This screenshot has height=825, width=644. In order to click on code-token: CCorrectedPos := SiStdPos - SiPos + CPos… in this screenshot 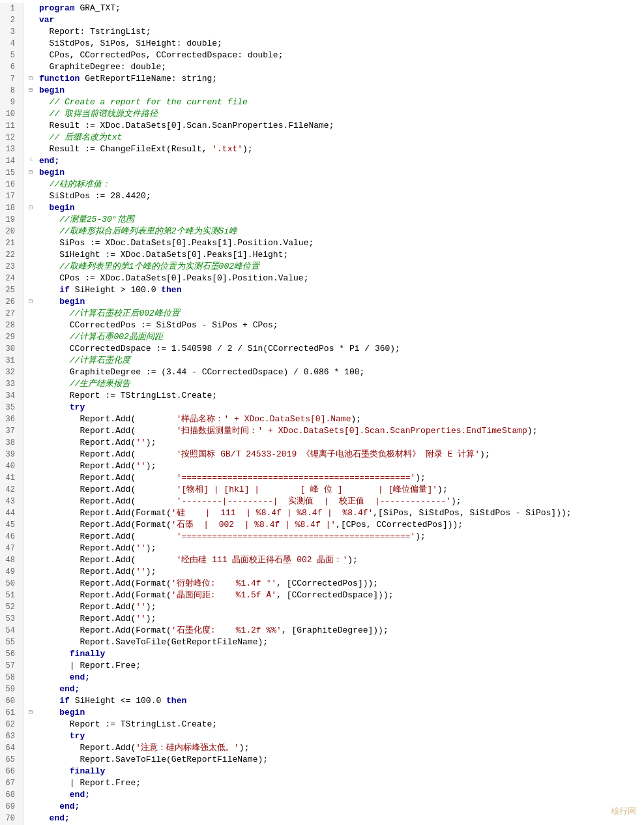, I will do `click(159, 325)`.